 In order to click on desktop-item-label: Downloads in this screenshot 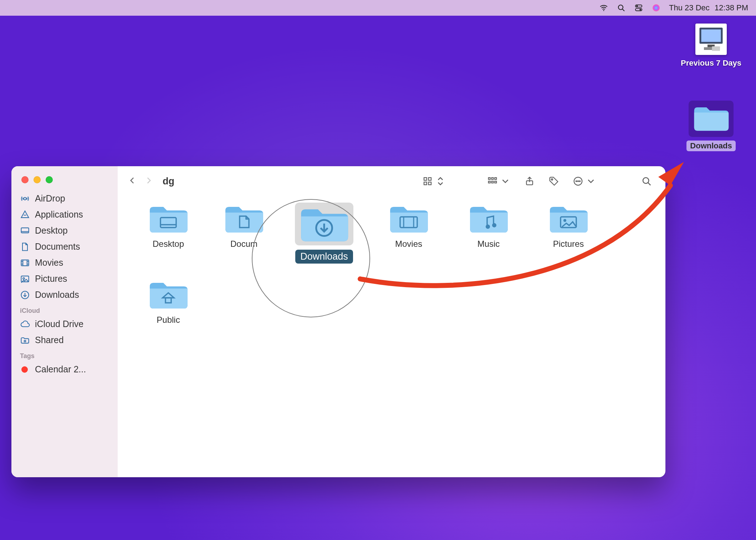, I will do `click(711, 146)`.